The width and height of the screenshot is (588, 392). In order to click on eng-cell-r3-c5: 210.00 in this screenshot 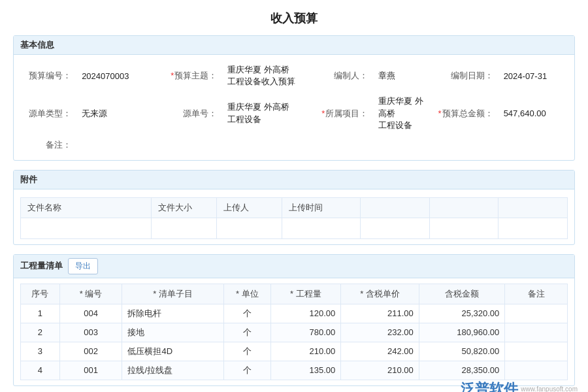, I will do `click(306, 351)`.